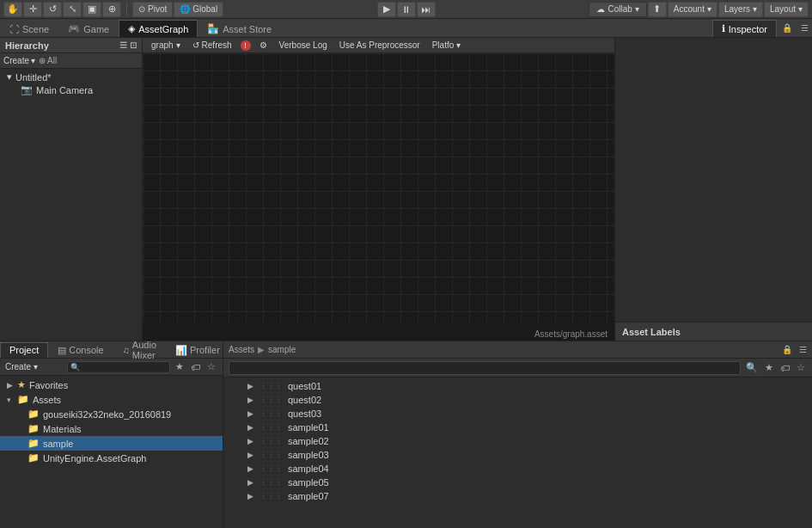 The image size is (812, 528). I want to click on sample01-arrow: ▶, so click(251, 427).